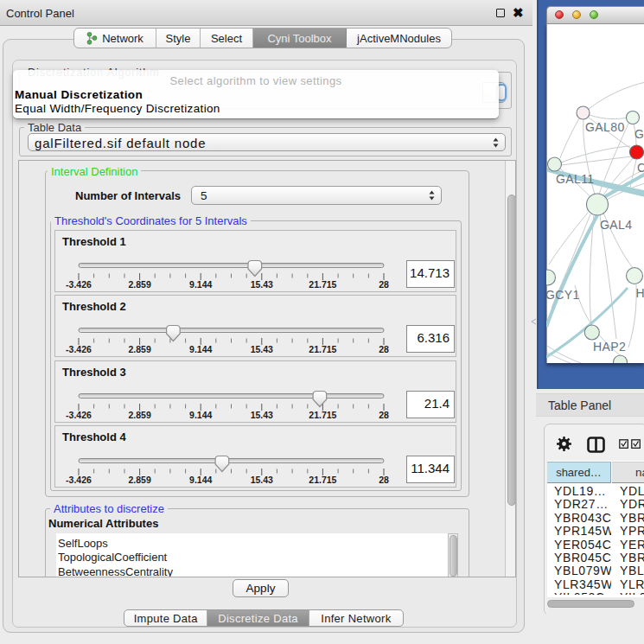  What do you see at coordinates (564, 295) in the screenshot?
I see `svg-text: GCY1` at bounding box center [564, 295].